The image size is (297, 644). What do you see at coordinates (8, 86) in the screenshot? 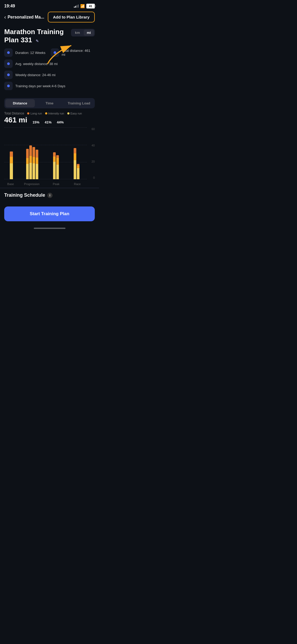
I see `training-days-icon` at bounding box center [8, 86].